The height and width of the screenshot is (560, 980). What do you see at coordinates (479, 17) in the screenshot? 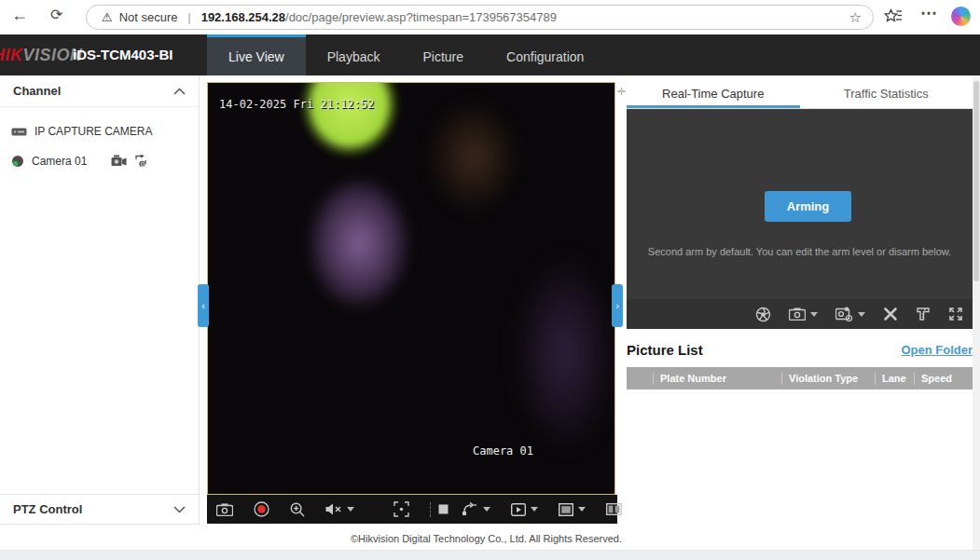
I see `address-bar: ⚠ Not secure | 192.168.254.28/doc/page/p…` at bounding box center [479, 17].